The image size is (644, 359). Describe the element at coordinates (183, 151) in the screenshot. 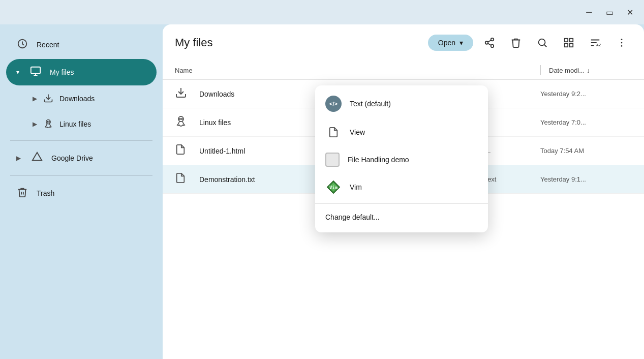

I see `html-file-icon` at that location.